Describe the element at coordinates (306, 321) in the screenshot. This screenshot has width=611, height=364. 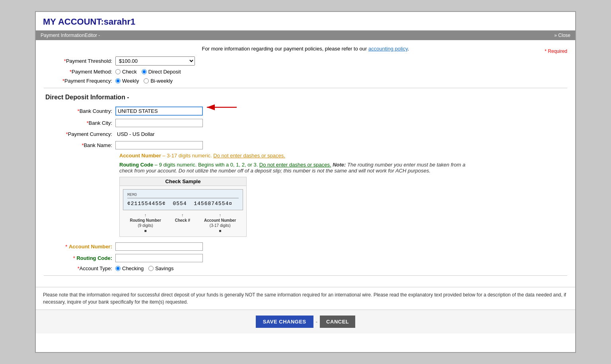
I see `footer-buttons: SAVE CHANGES - CANCEL` at that location.